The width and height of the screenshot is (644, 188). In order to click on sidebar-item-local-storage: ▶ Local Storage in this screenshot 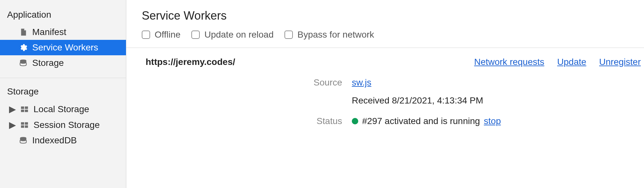, I will do `click(63, 109)`.